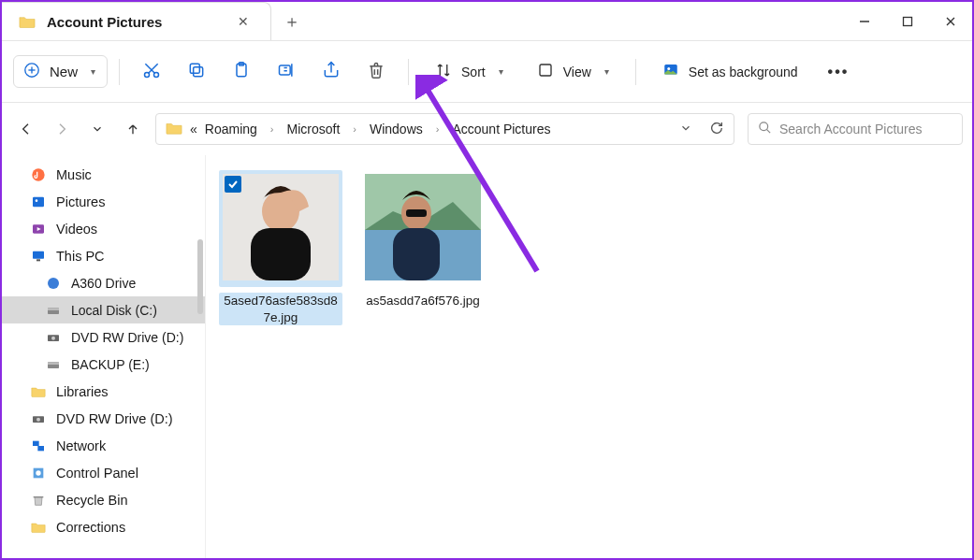  What do you see at coordinates (423, 239) in the screenshot?
I see `file-item: as5asdd7a6f576.jpg` at bounding box center [423, 239].